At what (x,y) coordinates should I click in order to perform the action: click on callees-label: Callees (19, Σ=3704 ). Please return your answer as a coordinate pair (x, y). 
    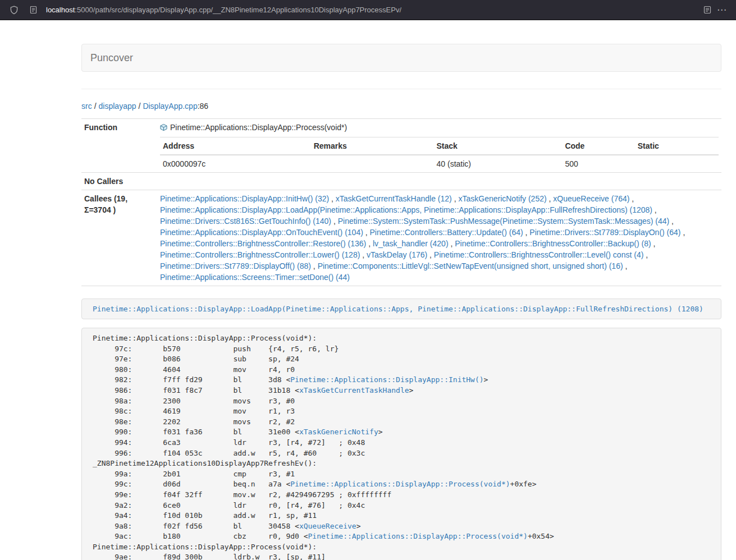
    Looking at the image, I should click on (119, 238).